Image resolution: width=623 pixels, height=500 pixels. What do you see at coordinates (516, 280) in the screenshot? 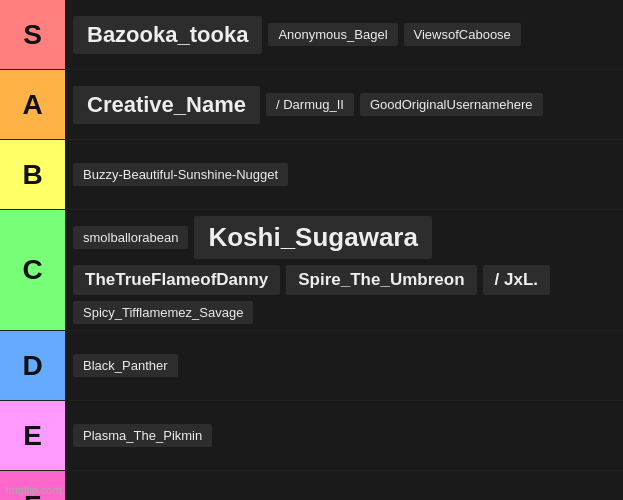
I see `name-tag: / JxL.` at bounding box center [516, 280].